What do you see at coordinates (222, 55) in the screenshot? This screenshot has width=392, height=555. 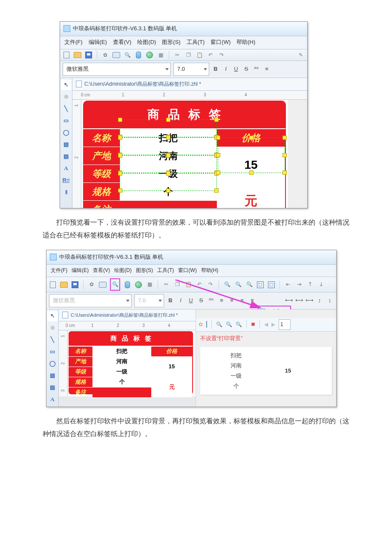 I see `redo-icon: ↷` at bounding box center [222, 55].